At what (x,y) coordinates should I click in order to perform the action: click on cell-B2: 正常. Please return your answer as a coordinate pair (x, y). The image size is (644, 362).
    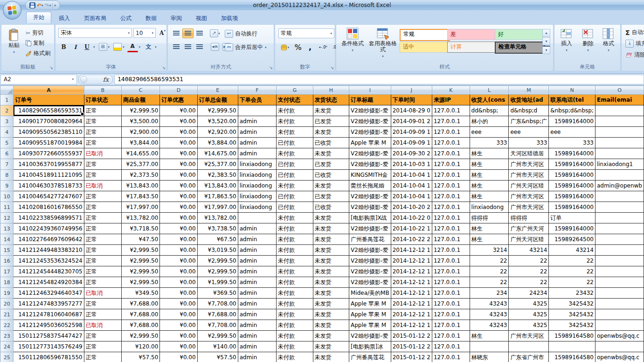
    Looking at the image, I should click on (103, 111).